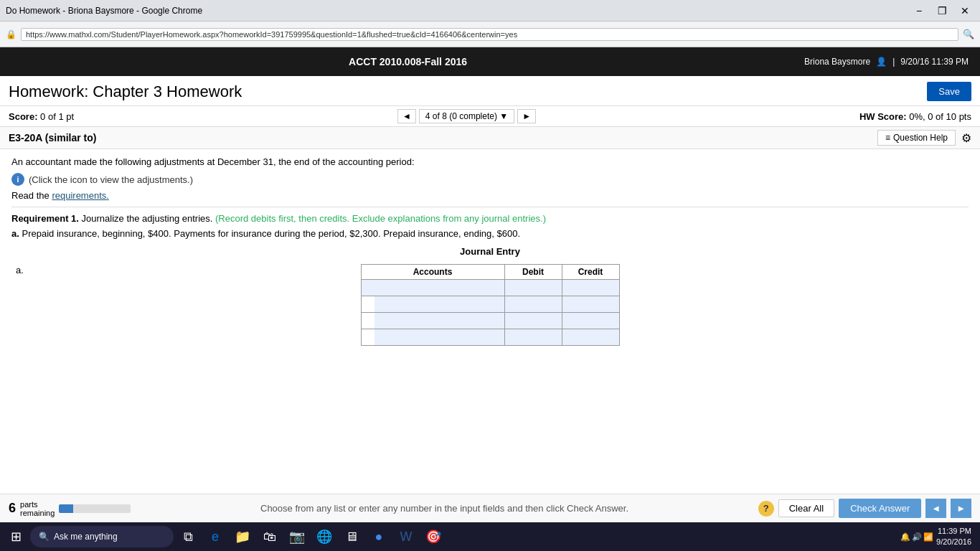  I want to click on score-bar: Score: 0 of 1 pt ◄ 4 of 8 (0 complete) ▼…, so click(490, 116).